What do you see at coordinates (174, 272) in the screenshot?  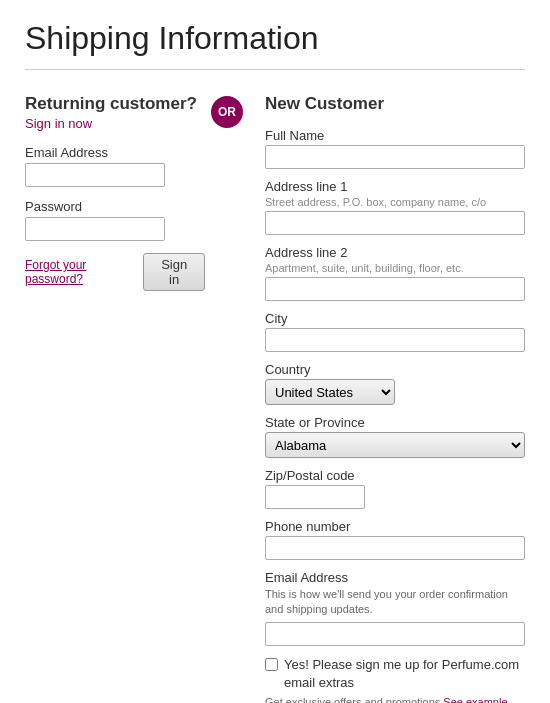 I see `sign-in-button: Sign in` at bounding box center [174, 272].